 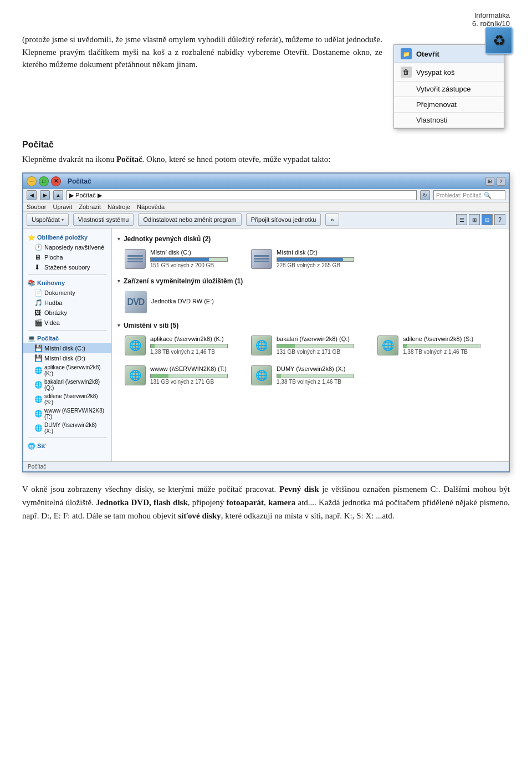 What do you see at coordinates (242, 195) in the screenshot?
I see `address-path: ▶ Počítač ▶` at bounding box center [242, 195].